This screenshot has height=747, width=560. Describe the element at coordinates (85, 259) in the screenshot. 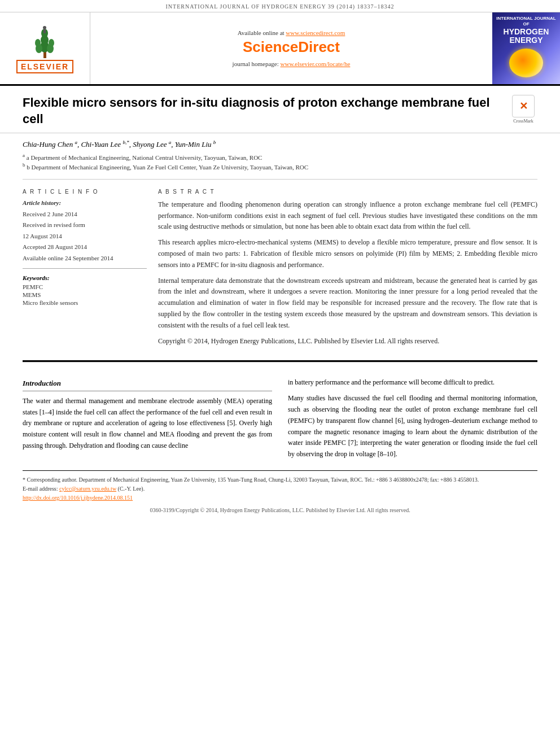

I see `available-online-date: Available online 24 September 2014` at that location.